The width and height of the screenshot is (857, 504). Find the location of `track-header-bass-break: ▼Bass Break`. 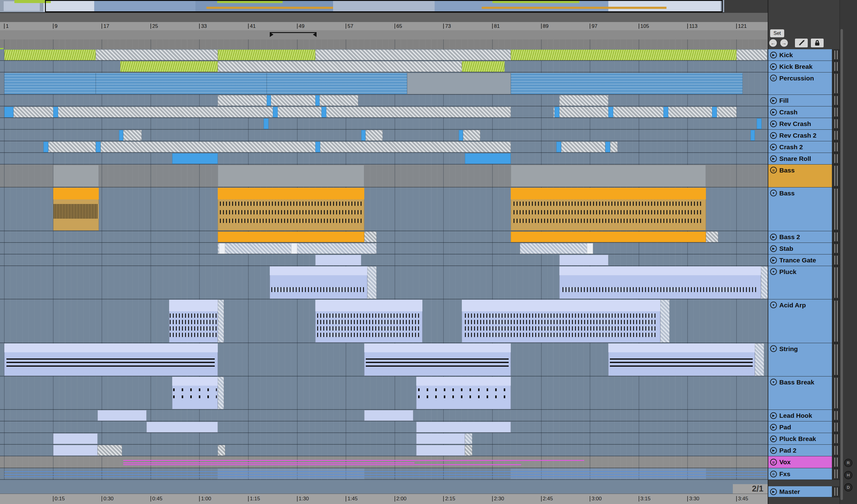

track-header-bass-break: ▼Bass Break is located at coordinates (804, 393).